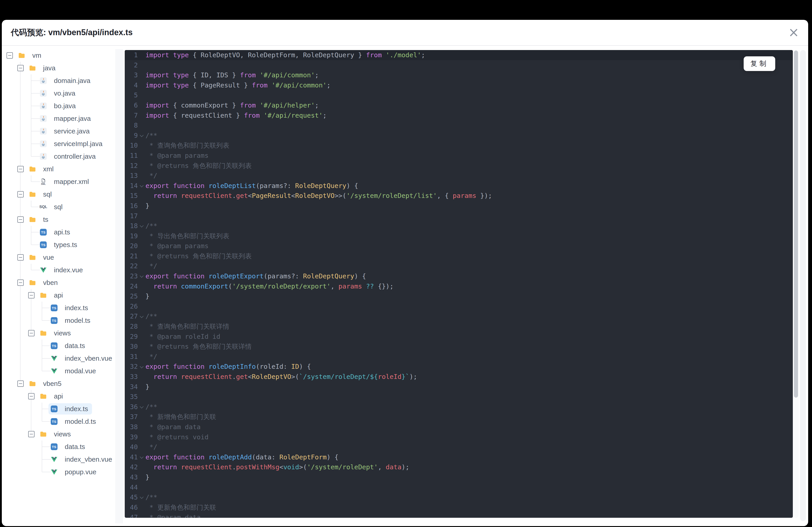 The height and width of the screenshot is (527, 812). I want to click on tree-item-label: model.d.ts, so click(81, 421).